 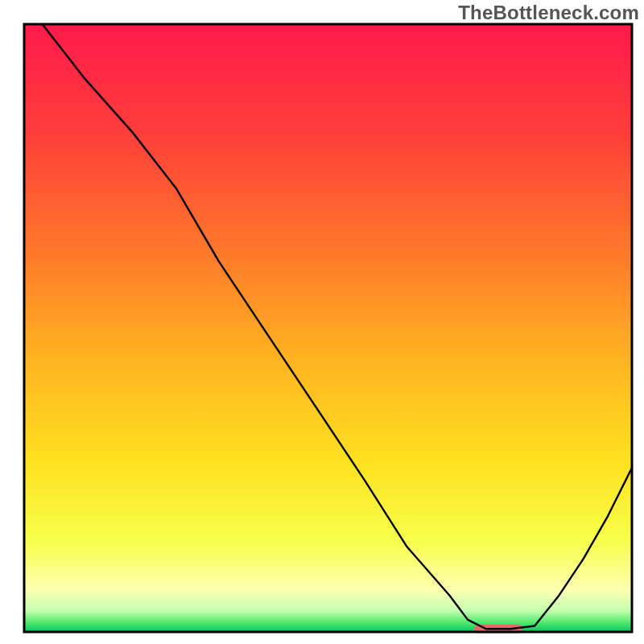 What do you see at coordinates (549, 13) in the screenshot?
I see `watermark-text: TheBottleneck.com` at bounding box center [549, 13].